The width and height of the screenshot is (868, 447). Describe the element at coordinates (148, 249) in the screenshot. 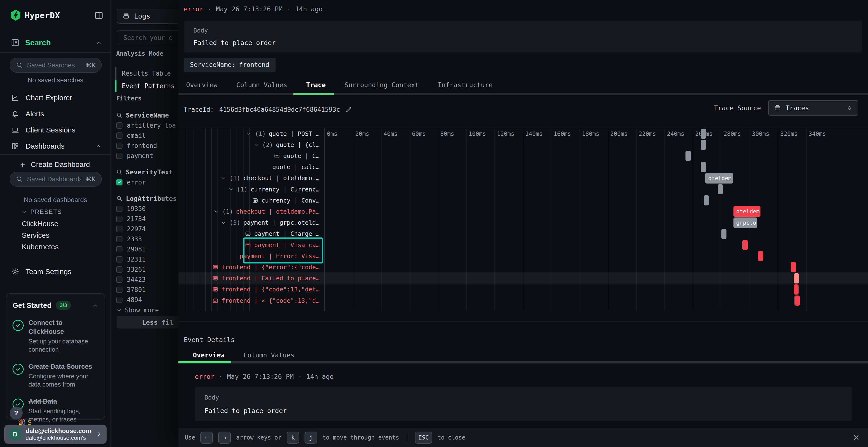

I see `filter-value-row: 29081` at that location.